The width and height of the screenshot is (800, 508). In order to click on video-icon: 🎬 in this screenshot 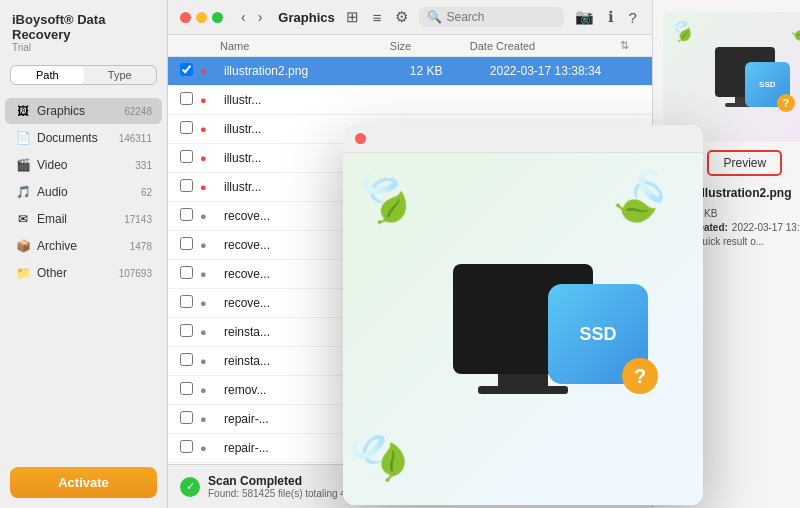, I will do `click(23, 165)`.